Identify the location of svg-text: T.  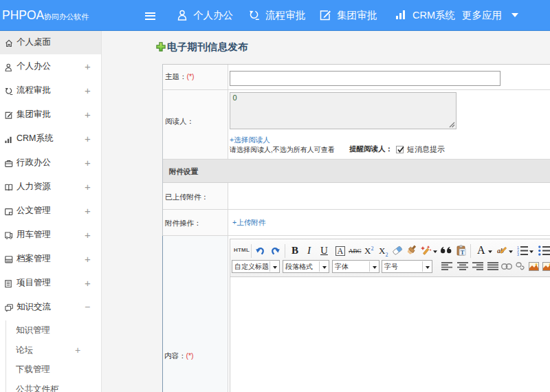
(463, 252).